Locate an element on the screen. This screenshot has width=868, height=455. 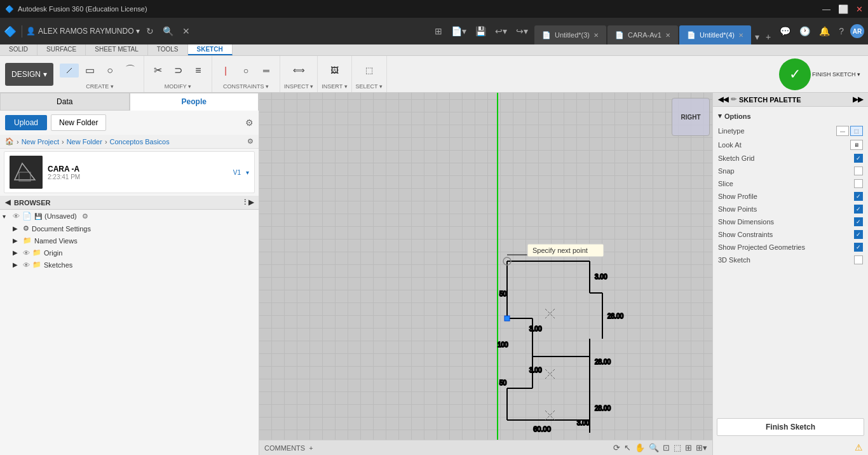
snap-checkbox is located at coordinates (858, 171).